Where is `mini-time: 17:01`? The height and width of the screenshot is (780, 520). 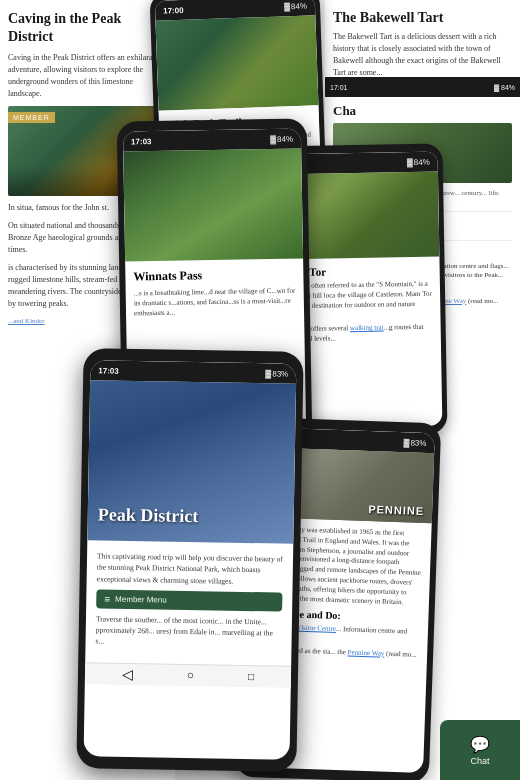
mini-time: 17:01 is located at coordinates (339, 88).